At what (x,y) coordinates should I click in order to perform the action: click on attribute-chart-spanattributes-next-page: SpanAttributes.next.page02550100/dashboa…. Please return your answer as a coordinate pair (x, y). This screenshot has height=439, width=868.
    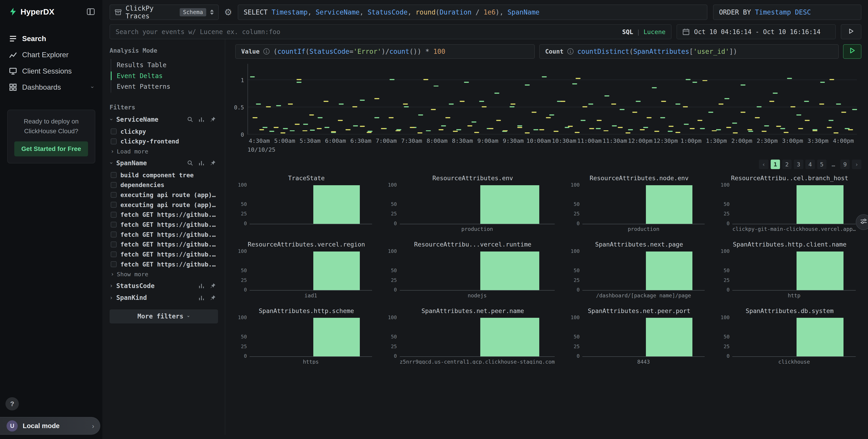
    Looking at the image, I should click on (639, 270).